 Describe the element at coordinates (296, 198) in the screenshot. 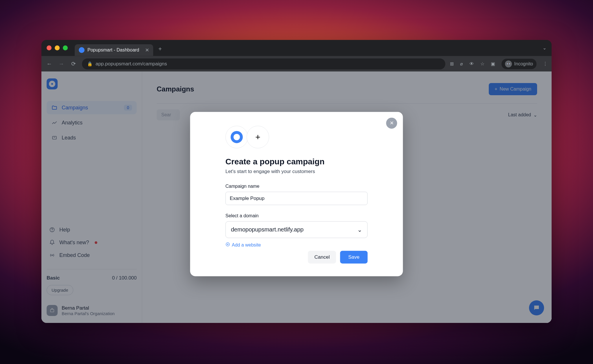

I see `campaign-name-input` at that location.